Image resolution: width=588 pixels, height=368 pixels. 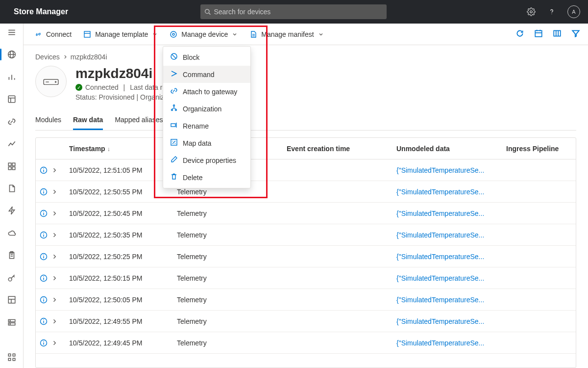 I want to click on app-title: Store Manager, so click(x=41, y=12).